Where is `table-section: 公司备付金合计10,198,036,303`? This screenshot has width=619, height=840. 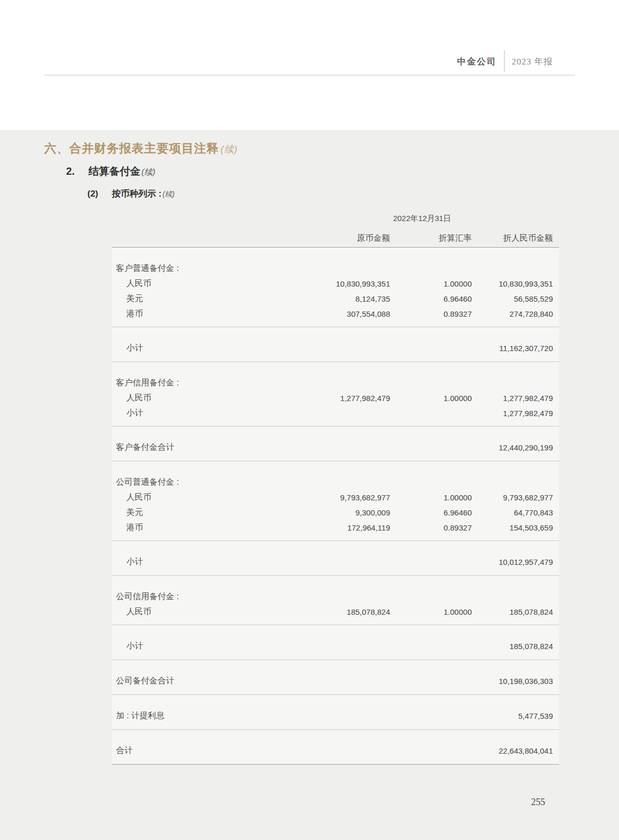
table-section: 公司备付金合计10,198,036,303 is located at coordinates (336, 677).